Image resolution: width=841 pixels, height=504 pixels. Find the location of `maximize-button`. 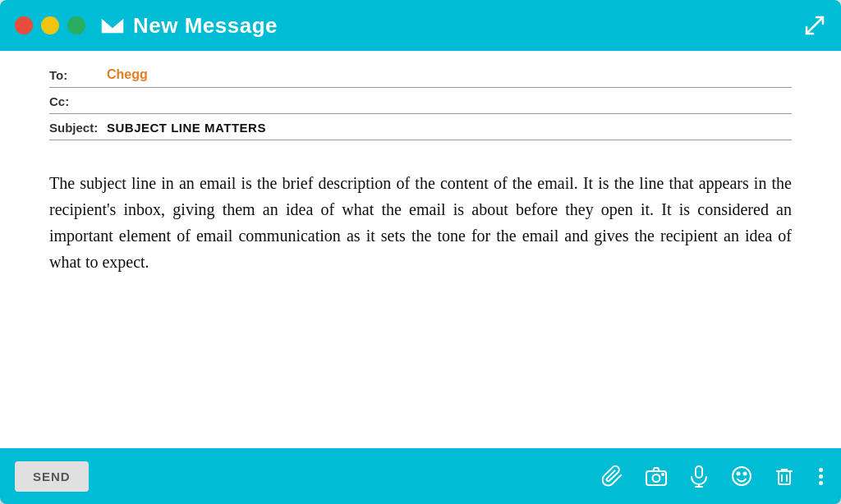

maximize-button is located at coordinates (76, 25).